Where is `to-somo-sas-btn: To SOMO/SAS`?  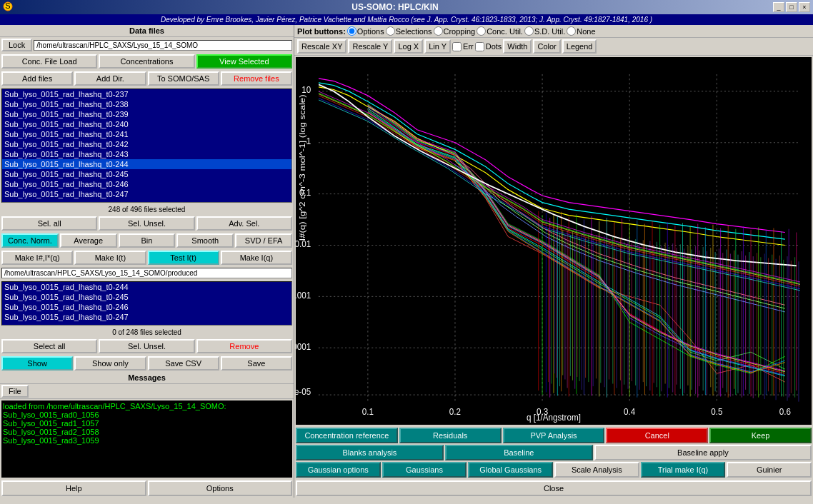
to-somo-sas-btn: To SOMO/SAS is located at coordinates (184, 79).